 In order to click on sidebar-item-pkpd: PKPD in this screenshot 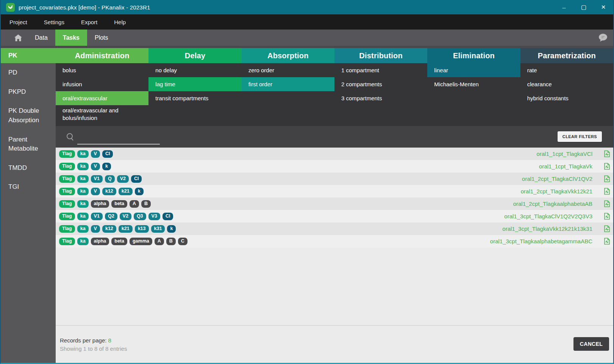, I will do `click(28, 92)`.